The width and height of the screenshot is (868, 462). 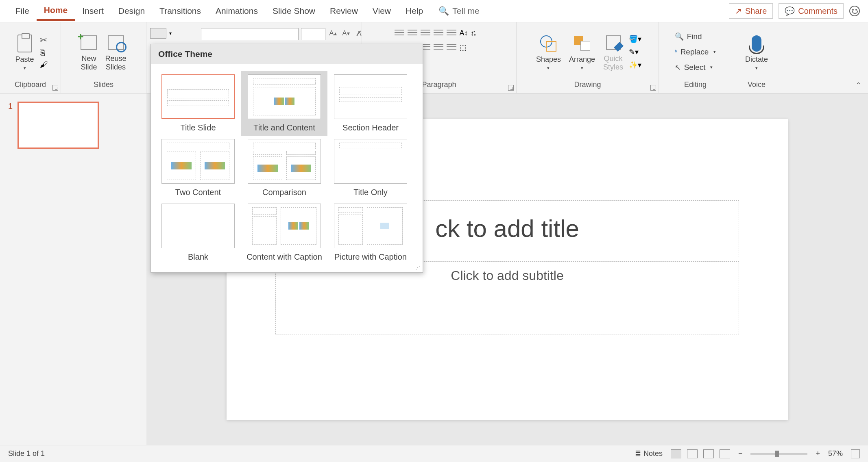 What do you see at coordinates (613, 63) in the screenshot?
I see `quick-styles-label: Quick Styles` at bounding box center [613, 63].